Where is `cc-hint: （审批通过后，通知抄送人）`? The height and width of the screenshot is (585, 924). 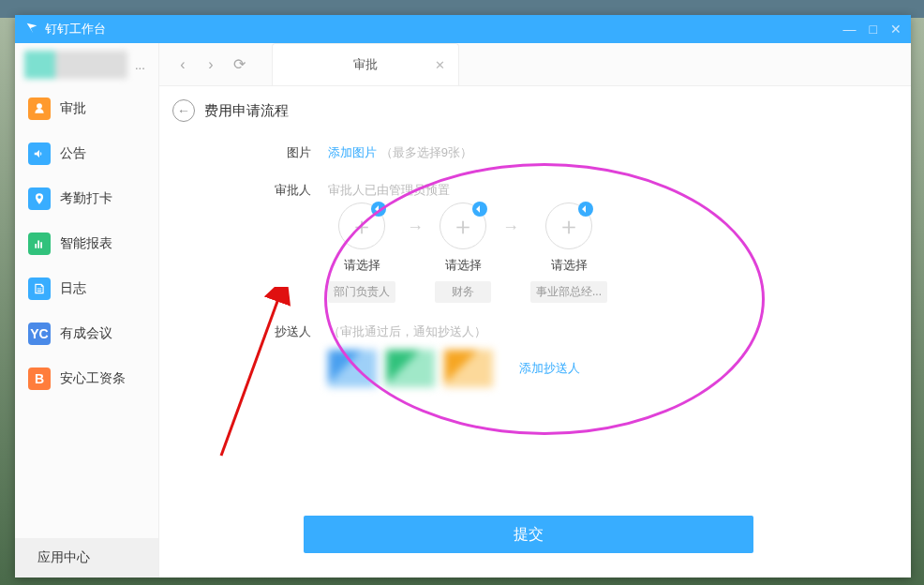 cc-hint: （审批通过后，通知抄送人） is located at coordinates (407, 332).